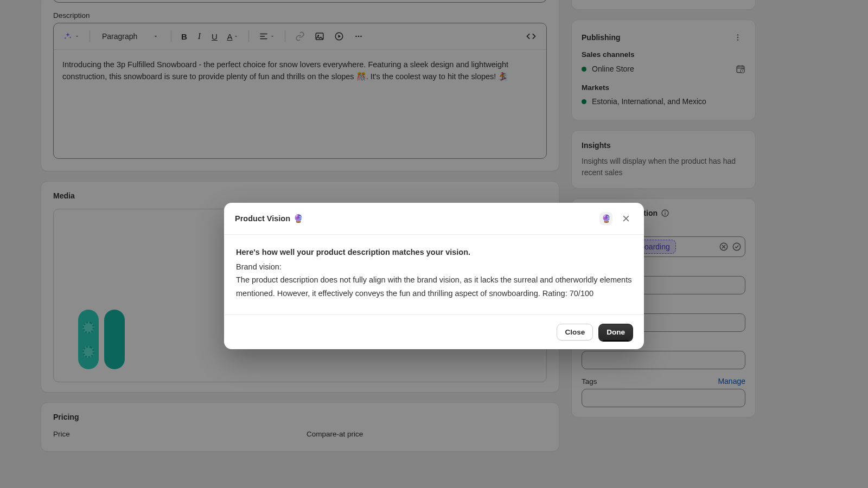  Describe the element at coordinates (606, 219) in the screenshot. I see `modal-icon-badge: 🔮` at that location.